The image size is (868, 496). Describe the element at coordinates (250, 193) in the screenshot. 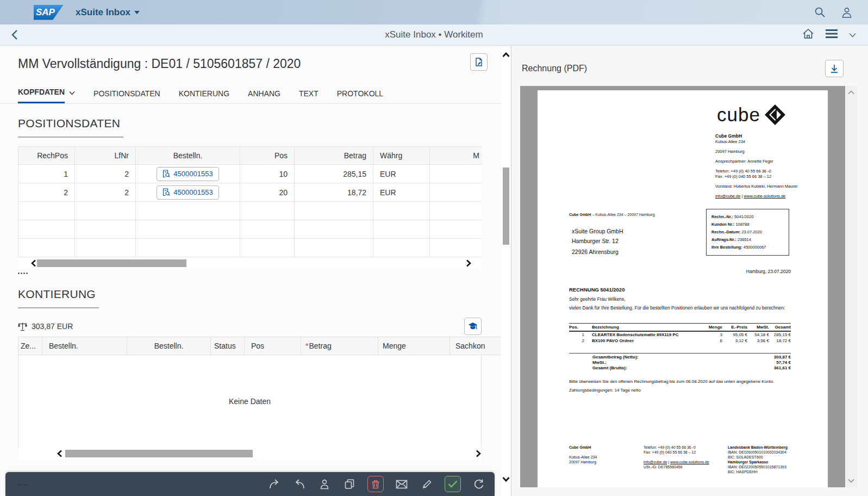

I see `table-row: 2 2 4500001553 20 18,72 EUR` at that location.